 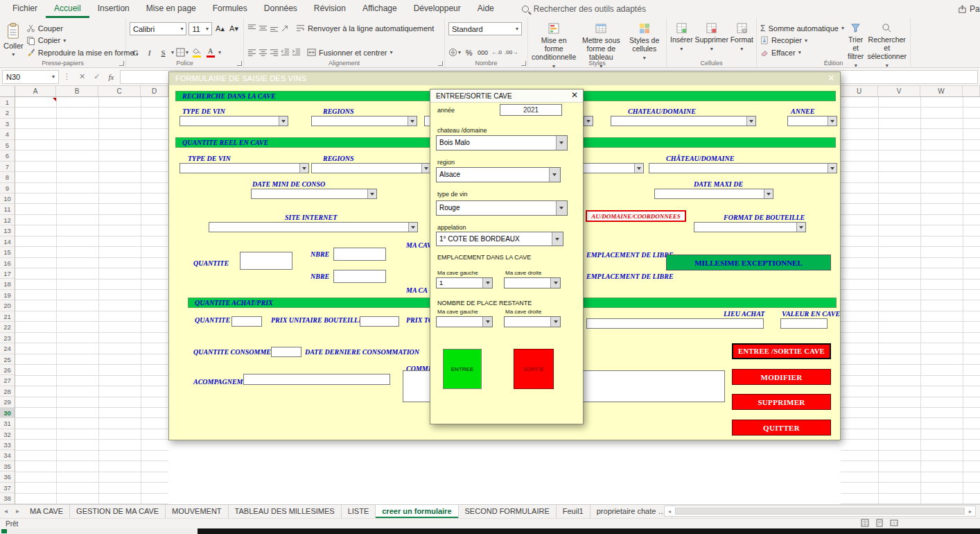 What do you see at coordinates (136, 53) in the screenshot?
I see `bold-button: G` at bounding box center [136, 53].